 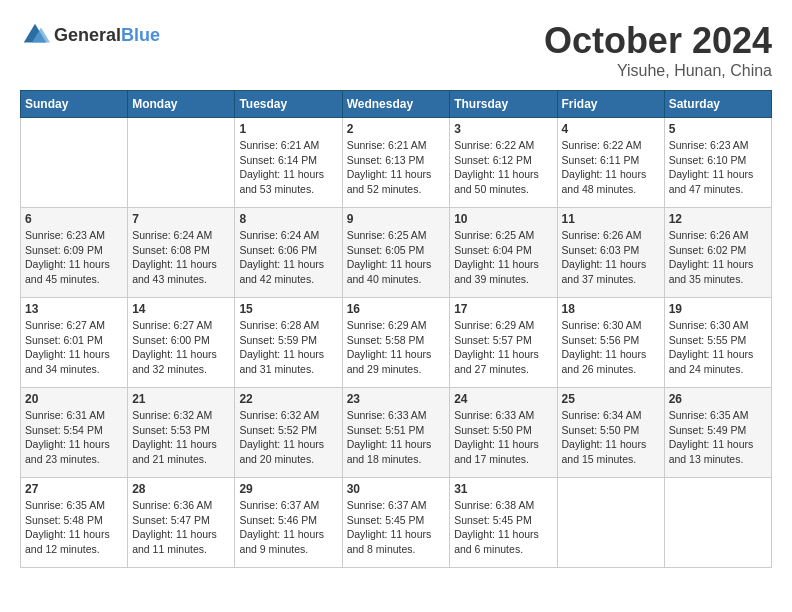 I want to click on day-info: Sunrise: 6:35 AM Sunset: 5:48 PM Dayligh…, so click(x=74, y=528).